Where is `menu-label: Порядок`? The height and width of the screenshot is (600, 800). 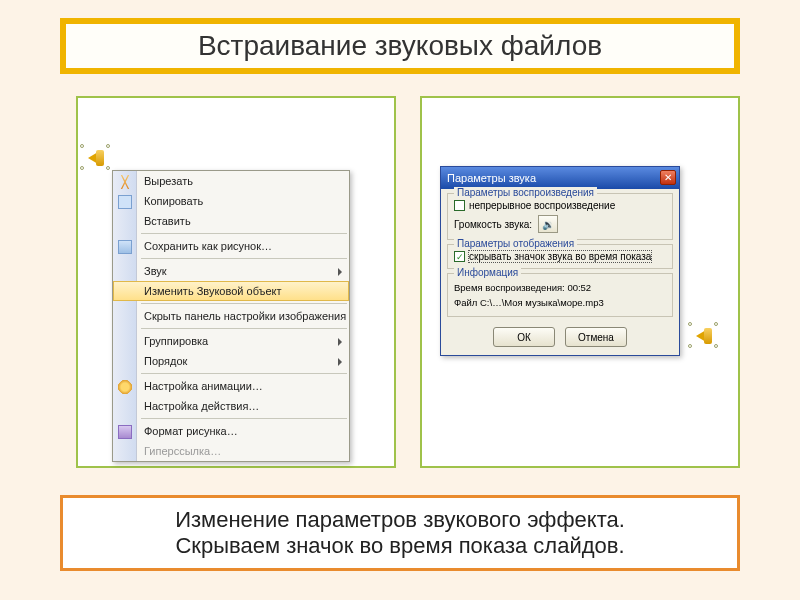 menu-label: Порядок is located at coordinates (166, 361).